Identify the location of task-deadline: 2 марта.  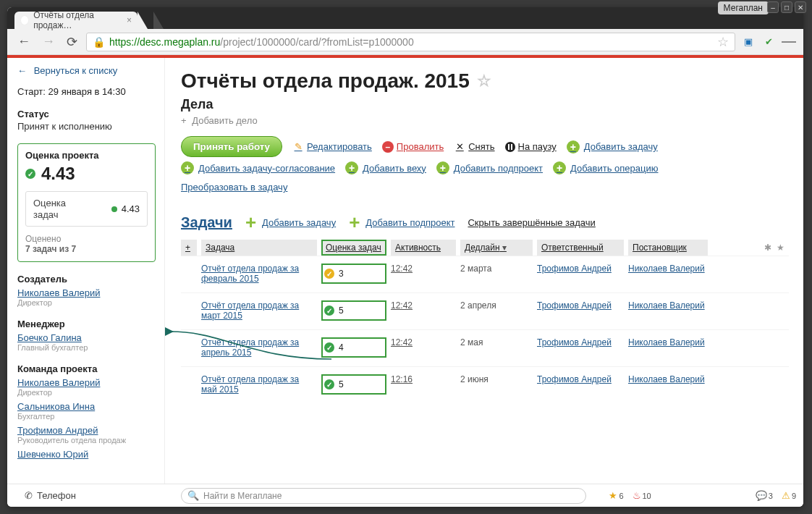
(496, 274).